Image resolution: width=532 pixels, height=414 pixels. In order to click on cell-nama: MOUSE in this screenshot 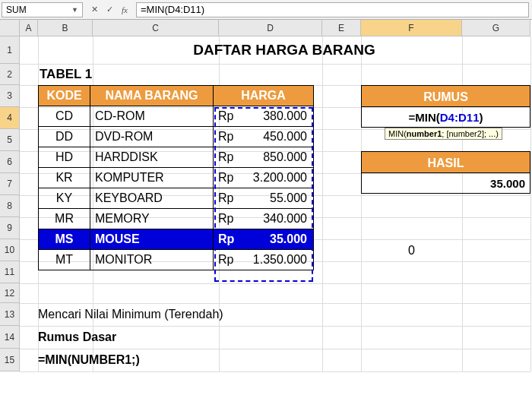, I will do `click(152, 240)`.